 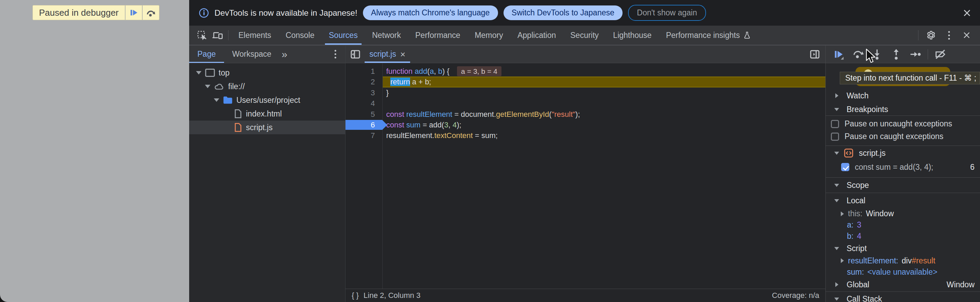 What do you see at coordinates (585, 71) in the screenshot?
I see `code-line: 1function add(a, b) {a = 3, b = 4` at bounding box center [585, 71].